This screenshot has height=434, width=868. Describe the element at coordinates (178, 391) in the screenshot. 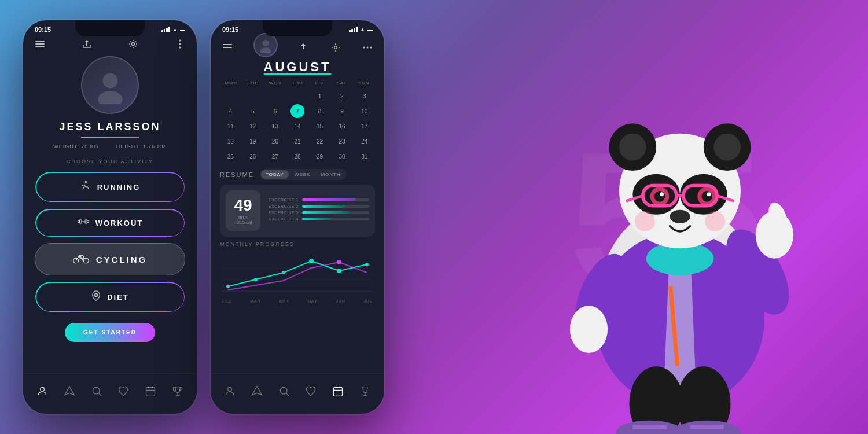

I see `nav-trophy-icon` at that location.